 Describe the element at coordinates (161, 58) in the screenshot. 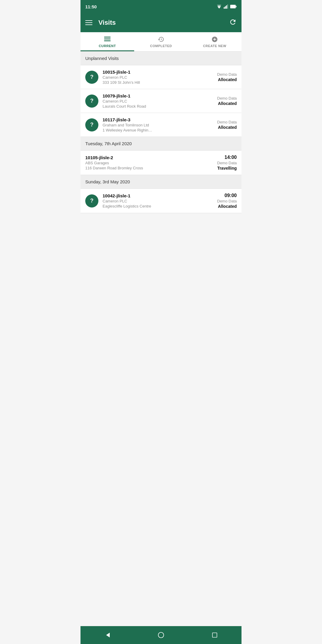

I see `section-unplanned: Unplanned Visits` at that location.